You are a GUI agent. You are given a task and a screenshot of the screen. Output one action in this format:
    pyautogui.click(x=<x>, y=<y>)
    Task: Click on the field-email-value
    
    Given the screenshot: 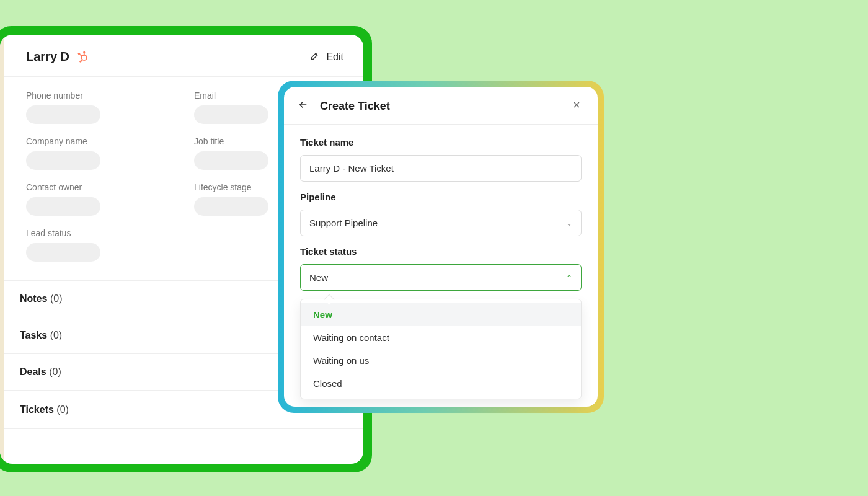 What is the action you would take?
    pyautogui.click(x=231, y=115)
    